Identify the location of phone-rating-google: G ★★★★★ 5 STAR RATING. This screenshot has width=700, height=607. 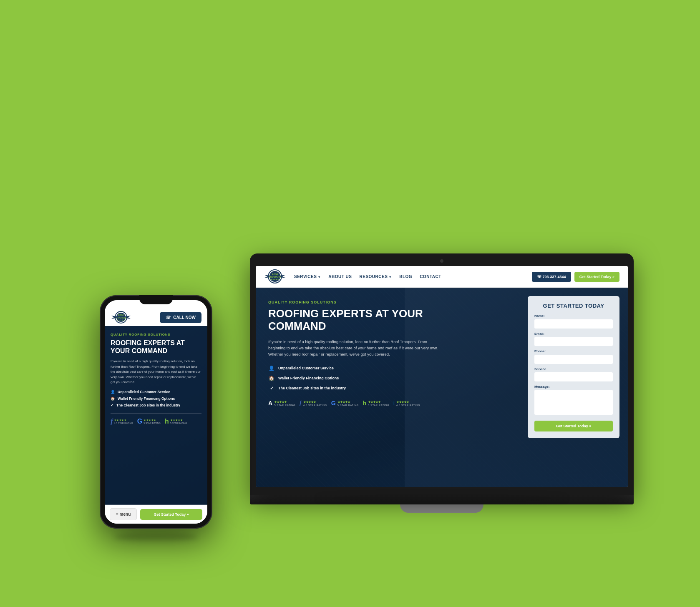
(149, 421).